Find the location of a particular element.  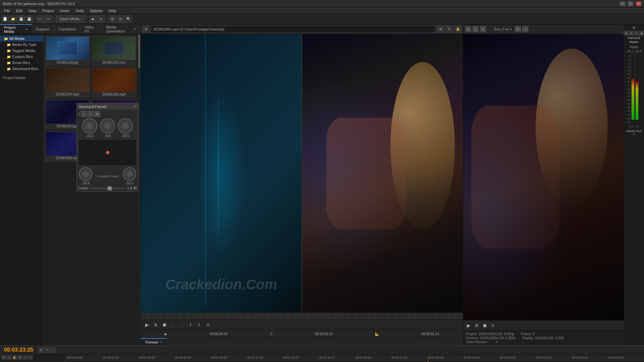

menu-edit: Edit is located at coordinates (19, 11).